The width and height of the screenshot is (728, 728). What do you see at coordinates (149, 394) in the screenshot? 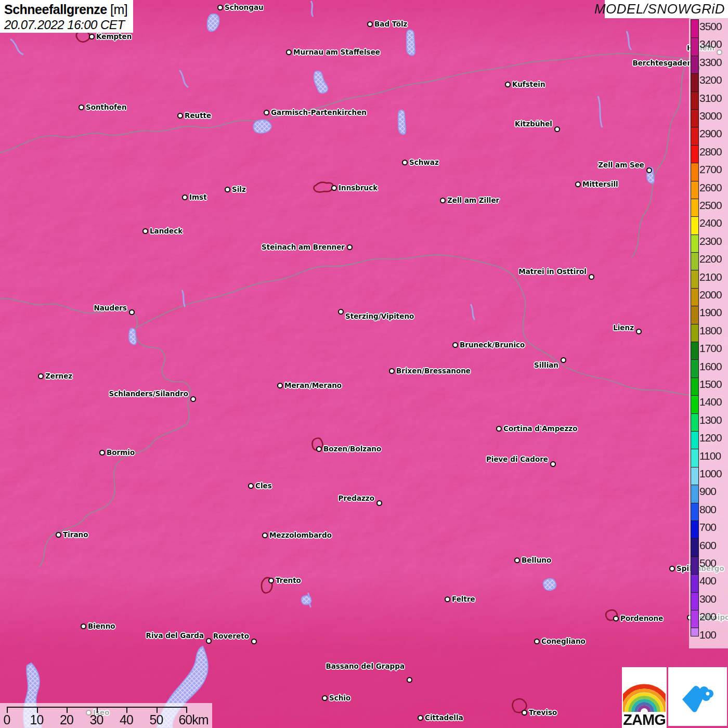
I see `city-label: Schlanders/Silandro` at bounding box center [149, 394].